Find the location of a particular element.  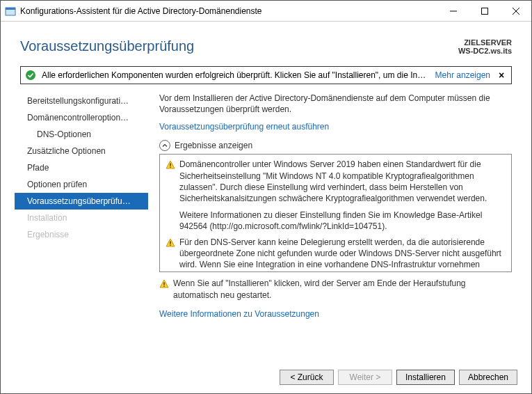

sidebar-item-3: Zusätzliche Optionen is located at coordinates (81, 151).